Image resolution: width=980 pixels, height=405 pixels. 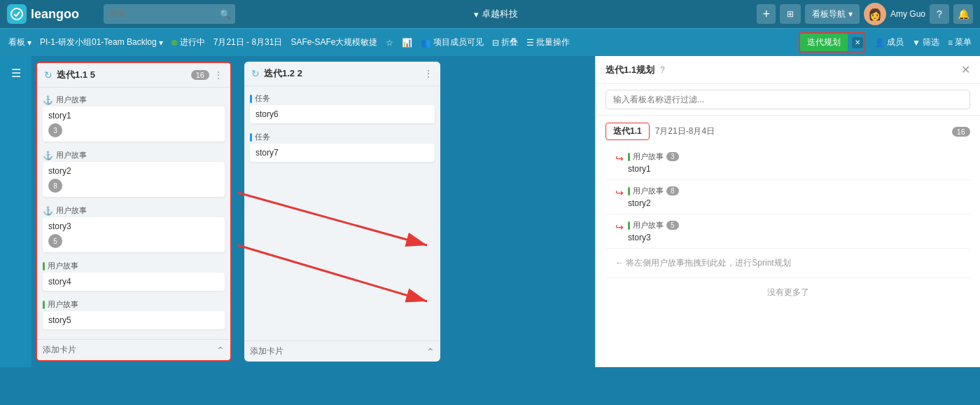 What do you see at coordinates (134, 210) in the screenshot?
I see `card-type-label-3: ⚓ 用户故事` at bounding box center [134, 210].